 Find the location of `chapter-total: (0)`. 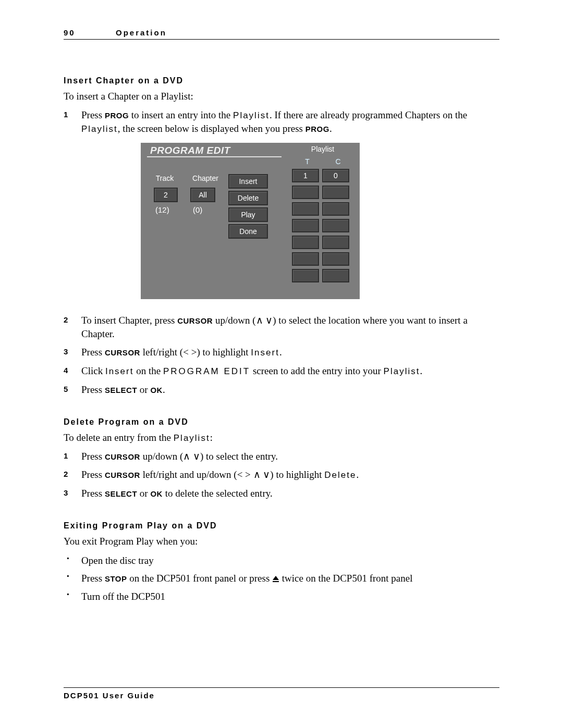

chapter-total: (0) is located at coordinates (198, 209).